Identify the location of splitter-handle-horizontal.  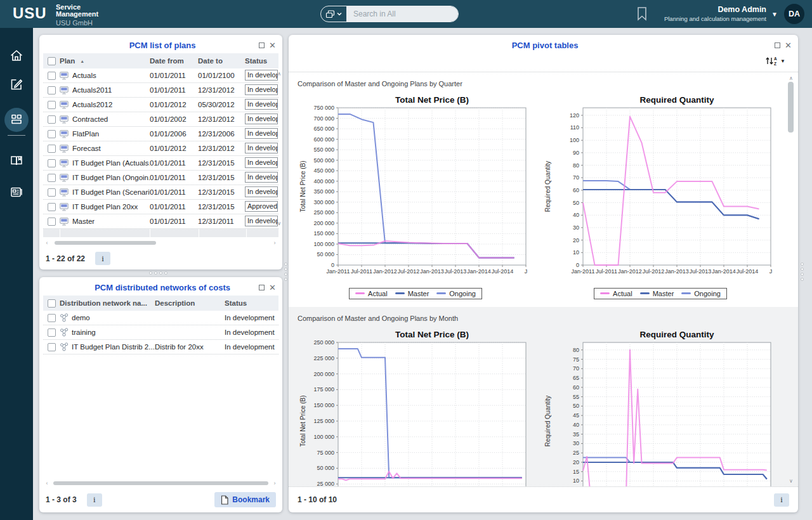
(159, 273).